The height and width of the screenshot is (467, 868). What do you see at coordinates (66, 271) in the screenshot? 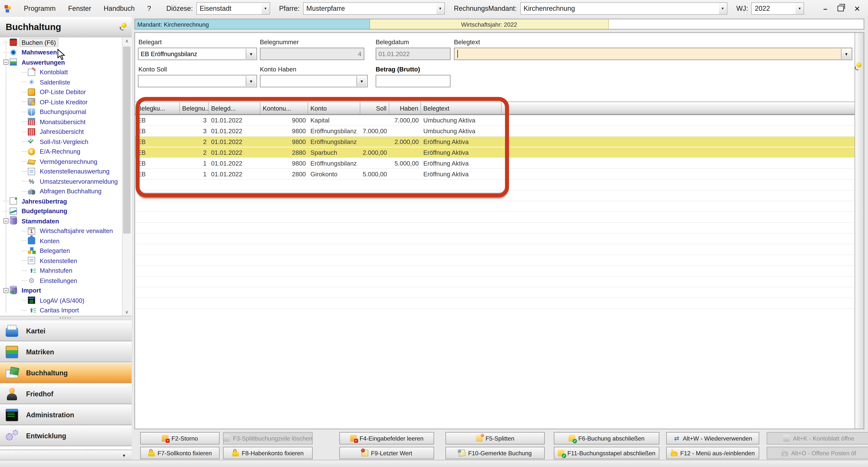
I see `sidebar-item-mahnstufen: Mahnstufen` at bounding box center [66, 271].